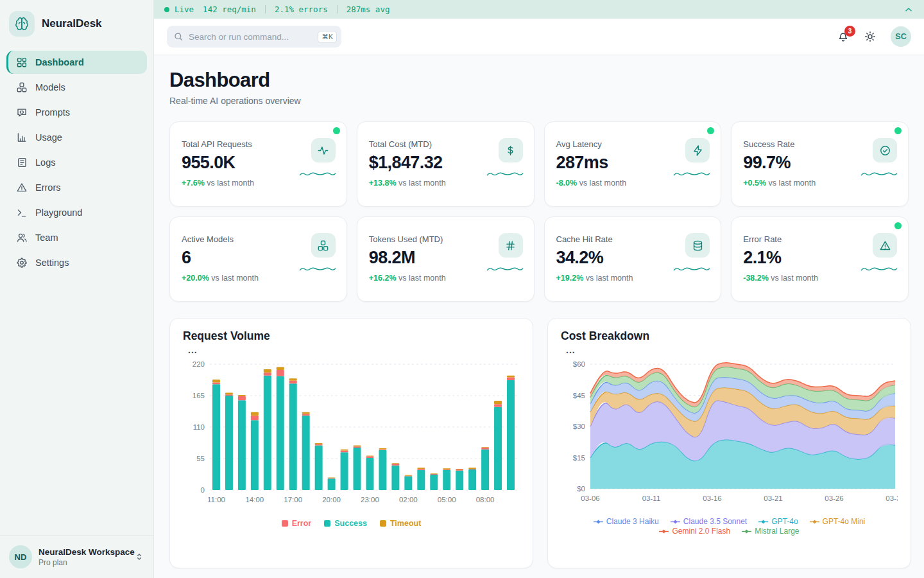 This screenshot has height=578, width=924. I want to click on hash-icon, so click(511, 245).